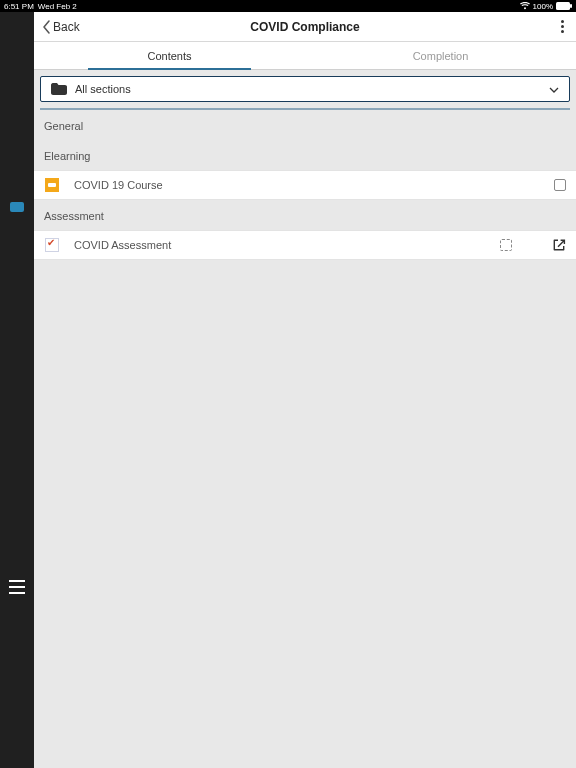 The width and height of the screenshot is (576, 768). I want to click on chevron-left-icon, so click(47, 27).